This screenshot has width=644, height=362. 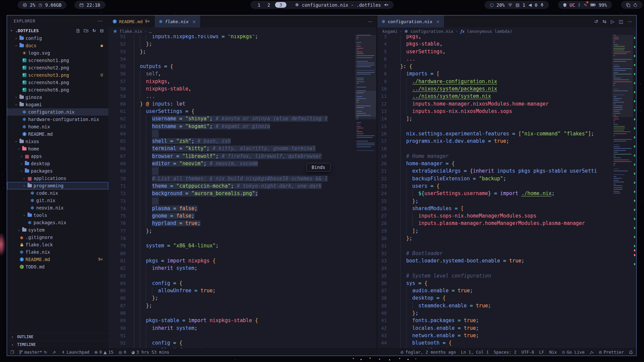 What do you see at coordinates (58, 31) in the screenshot?
I see `explorer-root-folder: › .DOTFILES ↻⊟` at bounding box center [58, 31].